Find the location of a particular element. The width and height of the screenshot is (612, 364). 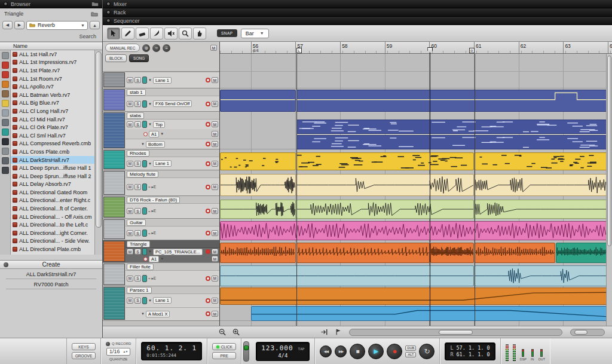

add-track-icon: ⊕ is located at coordinates (146, 48).